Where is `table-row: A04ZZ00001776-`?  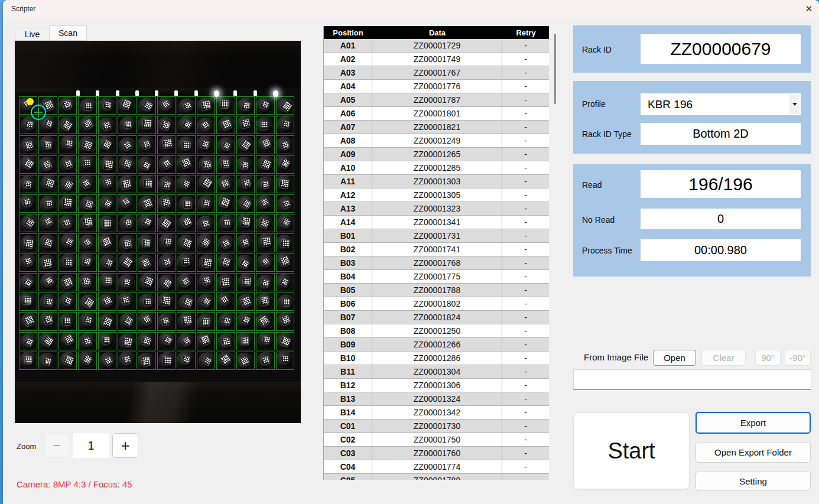 table-row: A04ZZ00001776- is located at coordinates (436, 86).